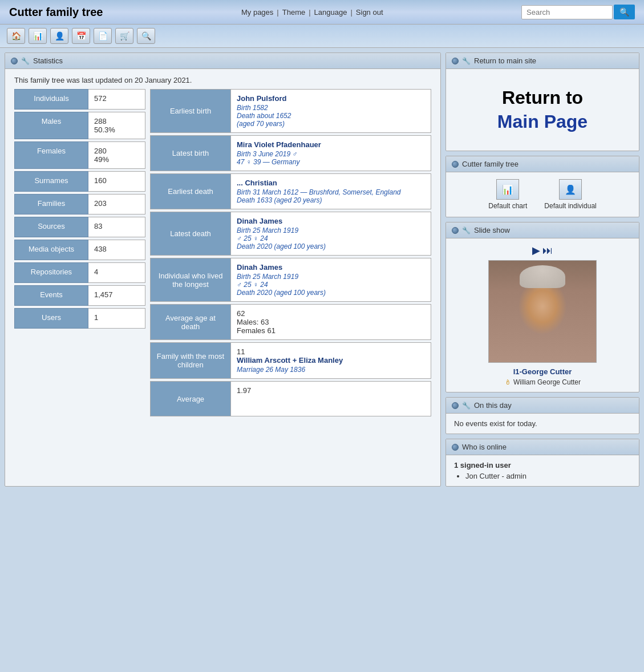 The image size is (644, 672). What do you see at coordinates (117, 155) in the screenshot?
I see `stat-value-females: 28049%` at bounding box center [117, 155].